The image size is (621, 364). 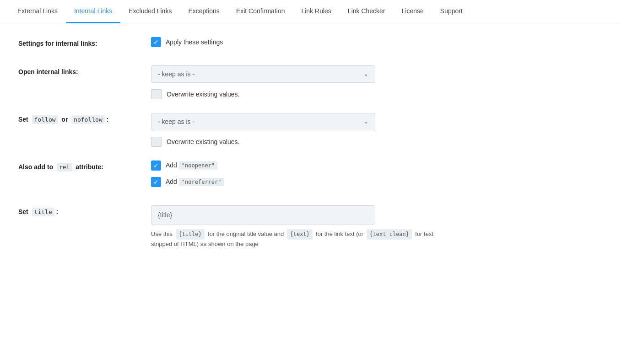 I want to click on noopener-code: "noopener", so click(x=198, y=166).